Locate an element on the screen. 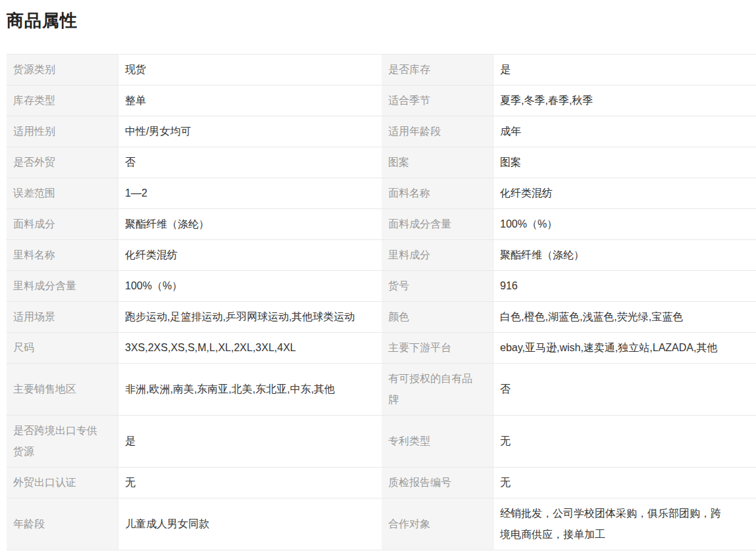 This screenshot has width=756, height=557. attr-value: 图案 is located at coordinates (625, 162).